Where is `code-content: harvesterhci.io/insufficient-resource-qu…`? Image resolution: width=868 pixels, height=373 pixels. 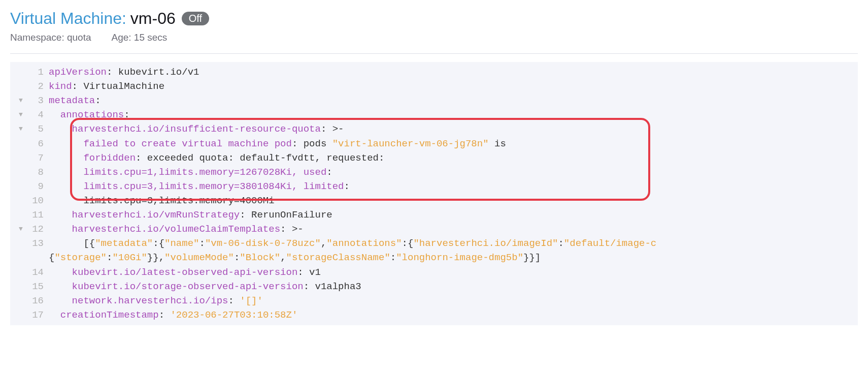 code-content: harvesterhci.io/insufficient-resource-qu… is located at coordinates (196, 129).